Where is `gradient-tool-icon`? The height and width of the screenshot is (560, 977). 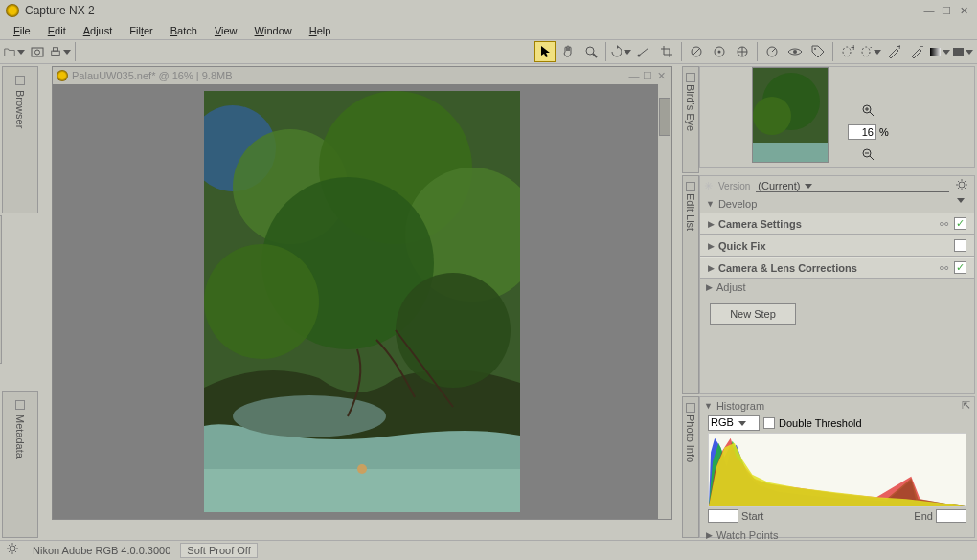
gradient-tool-icon is located at coordinates (940, 52).